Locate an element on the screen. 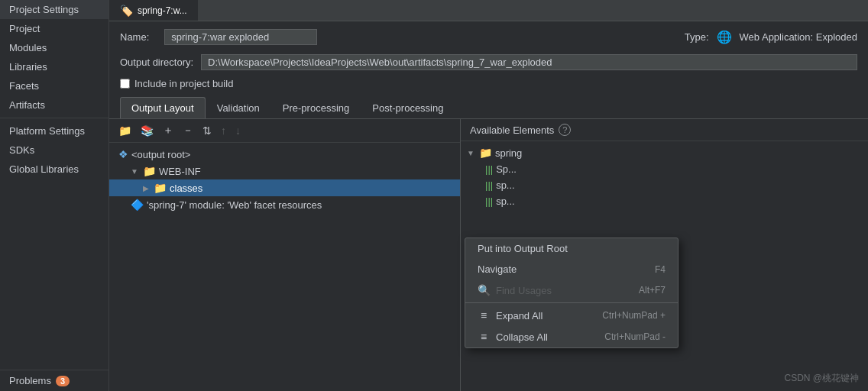 This screenshot has height=391, width=868. name-value: spring-7:war exploded is located at coordinates (241, 37).